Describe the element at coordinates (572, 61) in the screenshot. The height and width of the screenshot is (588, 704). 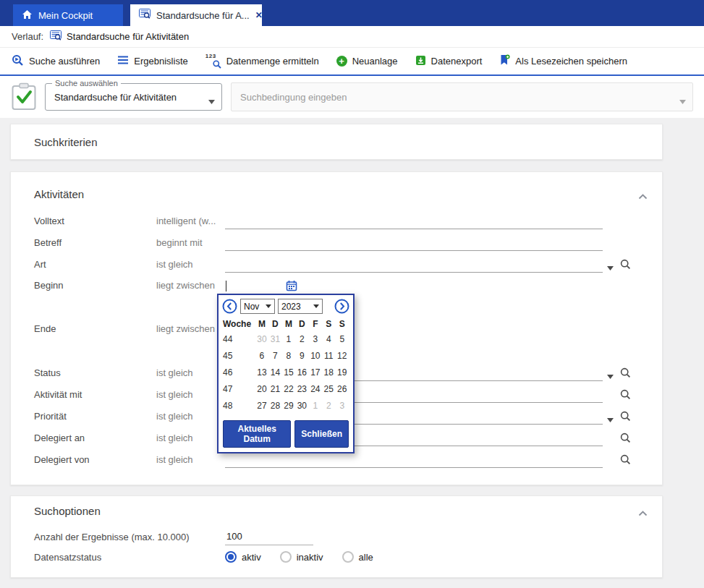
I see `save-bookmark-label: Als Lesezeichen speichern` at that location.